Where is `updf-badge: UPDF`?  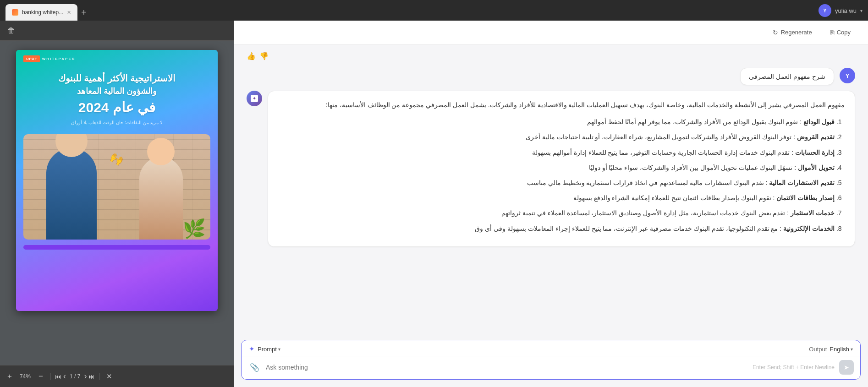
updf-badge: UPDF is located at coordinates (32, 59).